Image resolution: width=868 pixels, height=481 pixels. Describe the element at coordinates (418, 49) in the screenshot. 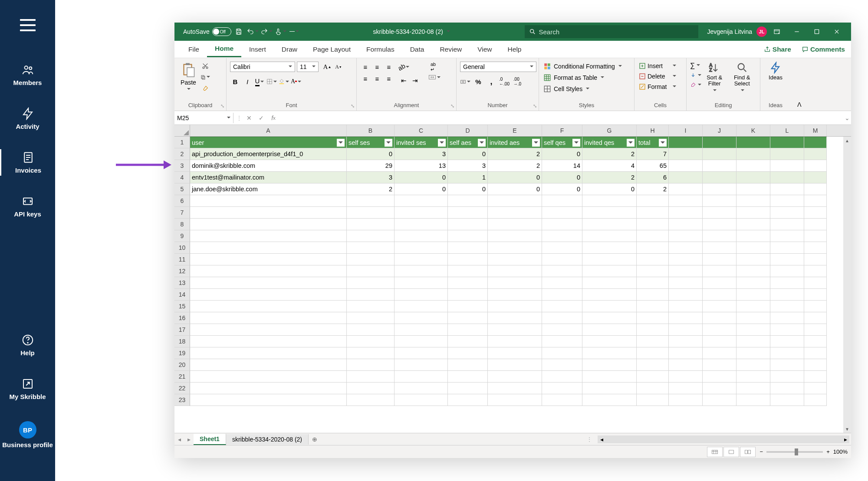

I see `tab-data: Data` at that location.